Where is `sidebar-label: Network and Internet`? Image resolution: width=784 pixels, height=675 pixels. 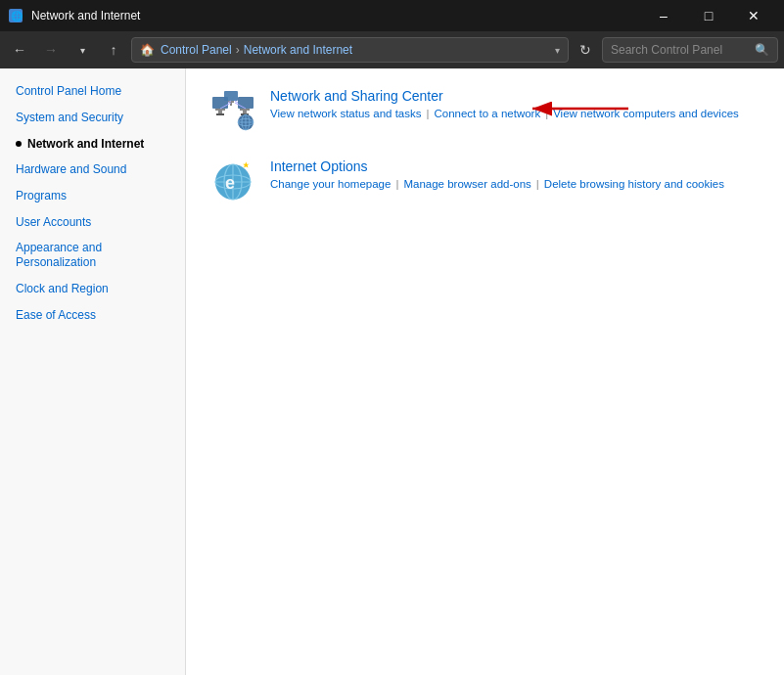
sidebar-label: Network and Internet is located at coordinates (86, 145).